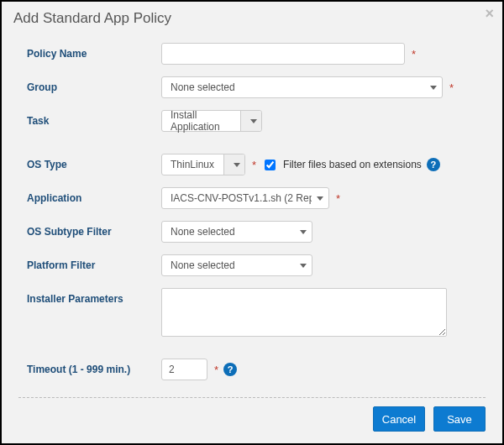  What do you see at coordinates (237, 265) in the screenshot?
I see `platform-select: None selected` at bounding box center [237, 265].